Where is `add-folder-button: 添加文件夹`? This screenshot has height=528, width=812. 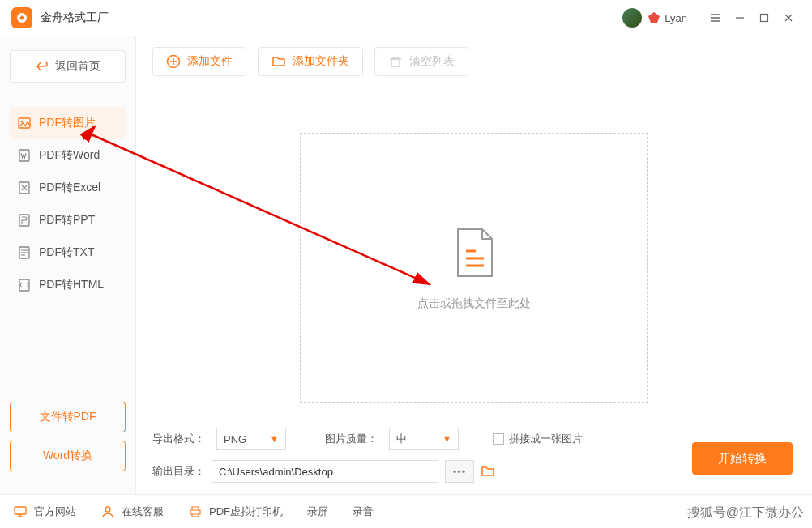
add-folder-button: 添加文件夹 is located at coordinates (310, 62).